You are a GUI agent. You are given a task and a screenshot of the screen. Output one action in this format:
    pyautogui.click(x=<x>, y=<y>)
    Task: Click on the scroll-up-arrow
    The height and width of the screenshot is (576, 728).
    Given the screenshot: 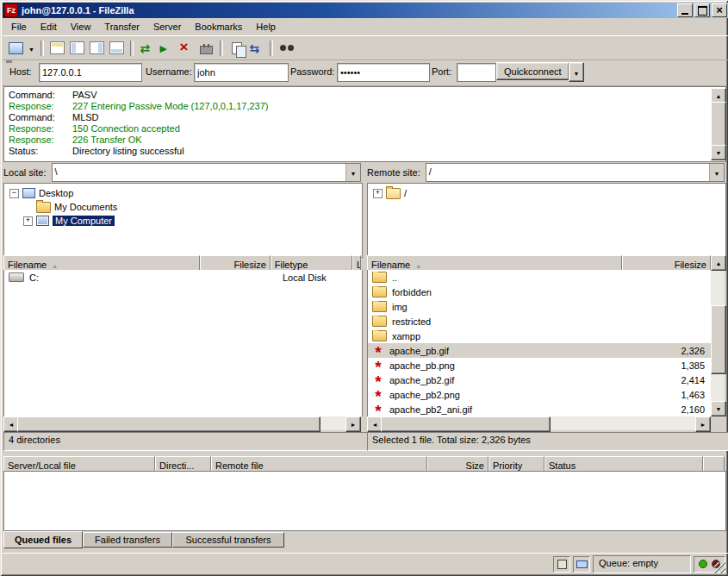 What is the action you would take?
    pyautogui.click(x=719, y=263)
    